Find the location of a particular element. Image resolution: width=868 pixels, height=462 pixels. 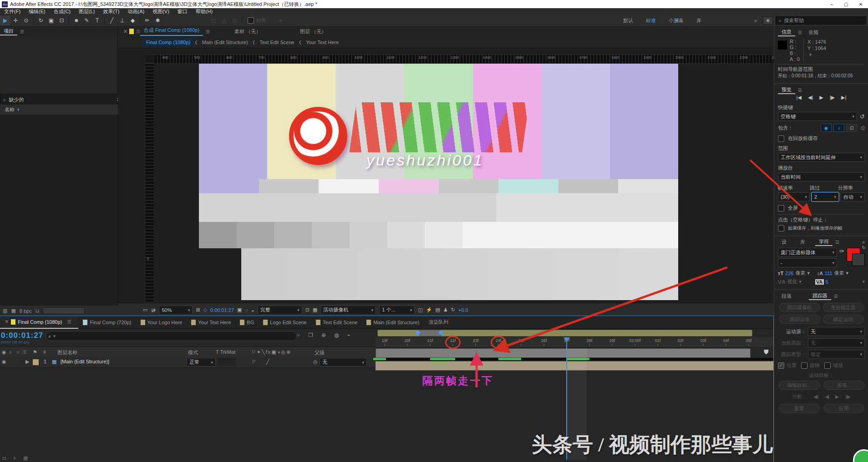

breadcrumb-item: Main (Edit Structure) is located at coordinates (225, 42).